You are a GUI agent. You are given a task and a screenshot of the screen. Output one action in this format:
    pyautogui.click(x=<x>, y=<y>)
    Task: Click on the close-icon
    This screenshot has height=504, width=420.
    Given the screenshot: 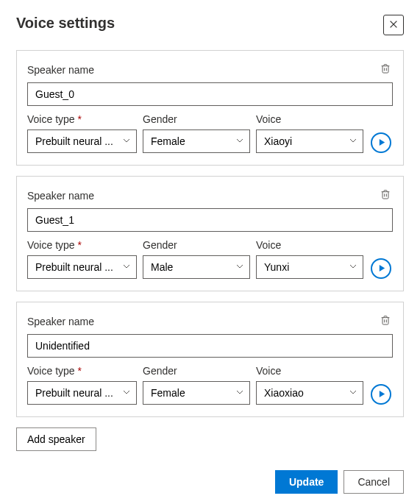 What is the action you would take?
    pyautogui.click(x=394, y=25)
    